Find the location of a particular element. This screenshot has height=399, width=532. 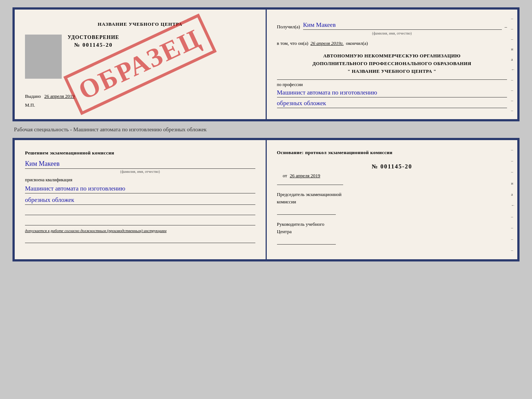

top-card-right: Получил(а) Ким Макеев – (фамилия, имя, о… is located at coordinates (392, 64).